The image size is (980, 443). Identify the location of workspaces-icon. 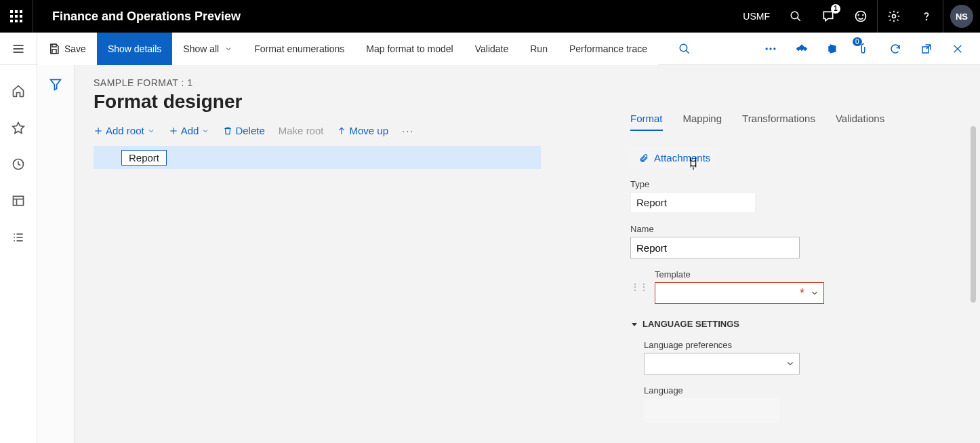
(18, 201).